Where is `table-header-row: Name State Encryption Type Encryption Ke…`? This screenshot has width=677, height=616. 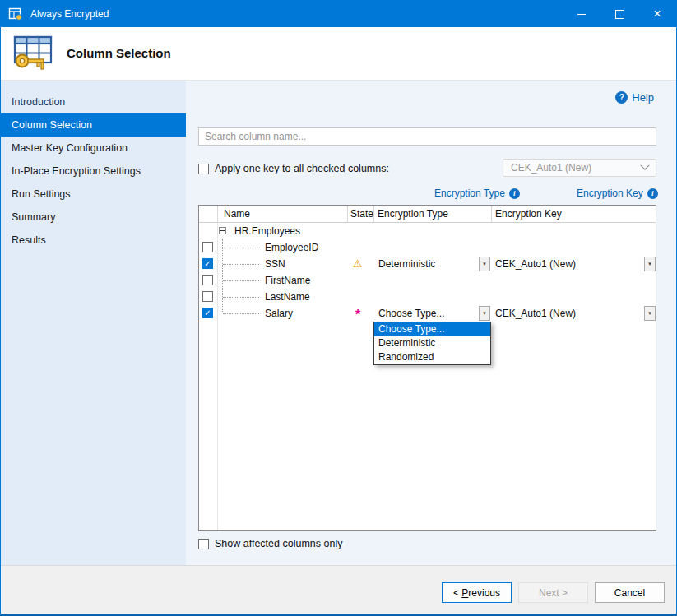
table-header-row: Name State Encryption Type Encryption Ke… is located at coordinates (428, 214).